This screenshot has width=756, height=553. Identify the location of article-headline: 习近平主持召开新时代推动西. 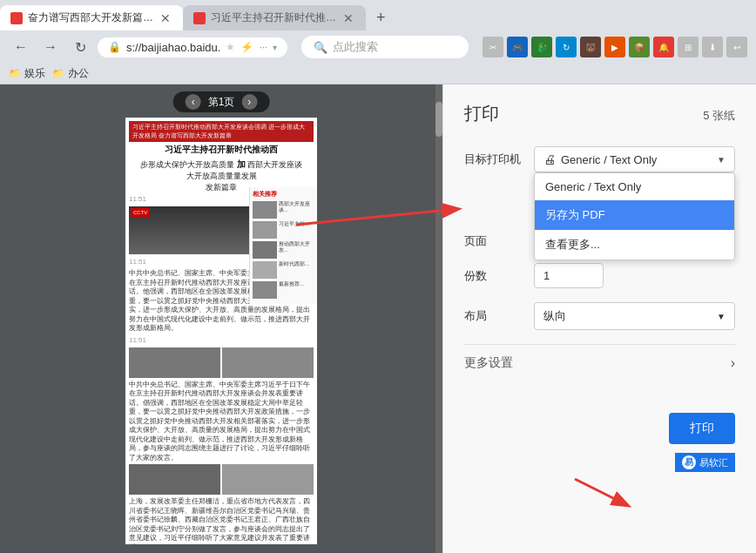
(221, 150).